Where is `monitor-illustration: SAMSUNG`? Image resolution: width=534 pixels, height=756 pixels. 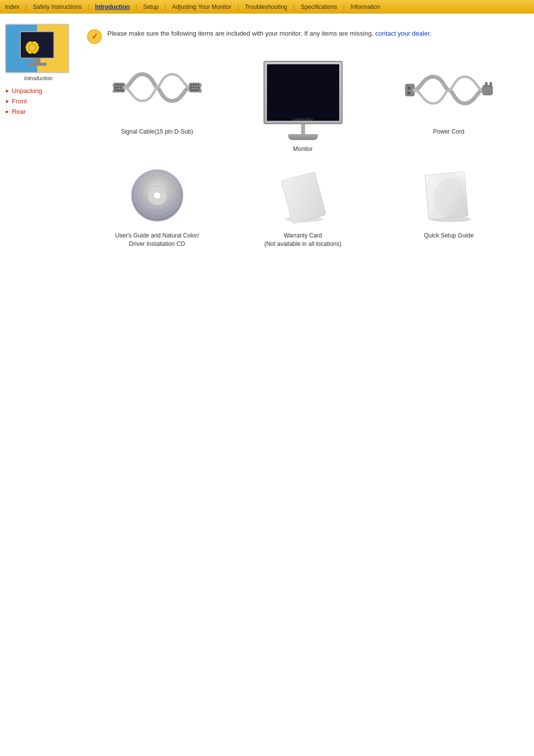
monitor-illustration: SAMSUNG is located at coordinates (303, 100).